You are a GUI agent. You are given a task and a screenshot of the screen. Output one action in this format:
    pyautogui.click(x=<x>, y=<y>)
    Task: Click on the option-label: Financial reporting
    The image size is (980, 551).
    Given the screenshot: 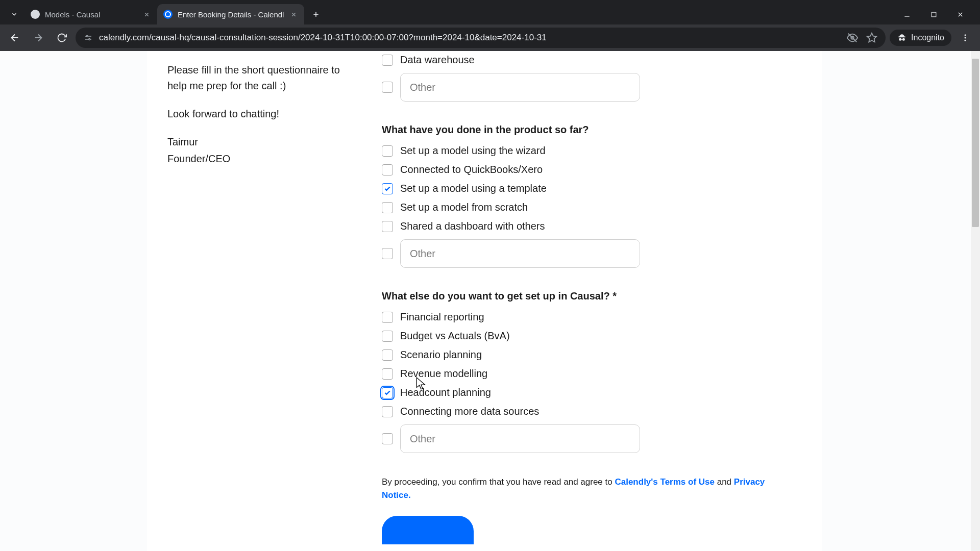 What is the action you would take?
    pyautogui.click(x=442, y=317)
    